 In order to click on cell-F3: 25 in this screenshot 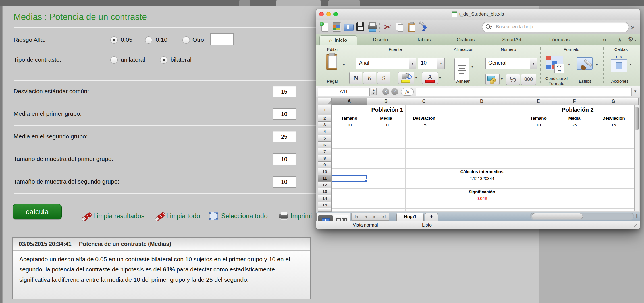, I will do `click(574, 125)`.